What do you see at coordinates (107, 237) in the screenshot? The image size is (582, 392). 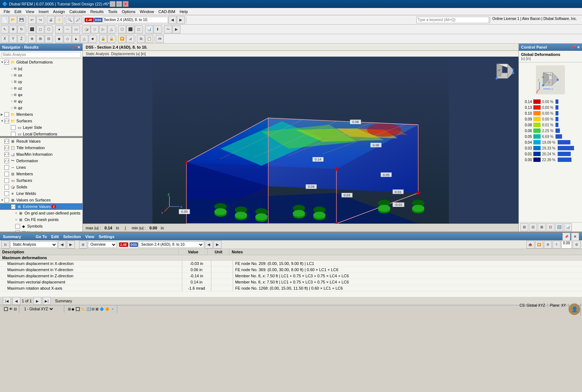 I see `summary-settings: Settings` at bounding box center [107, 237].